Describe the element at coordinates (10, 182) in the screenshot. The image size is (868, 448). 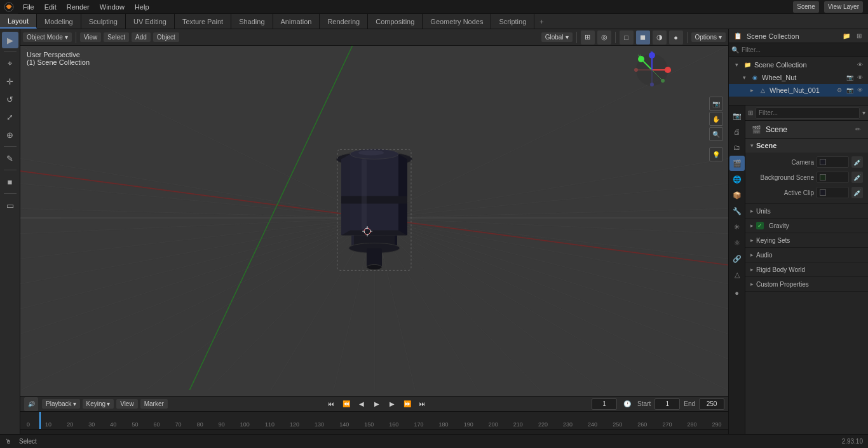
I see `tool-measure: ■` at that location.